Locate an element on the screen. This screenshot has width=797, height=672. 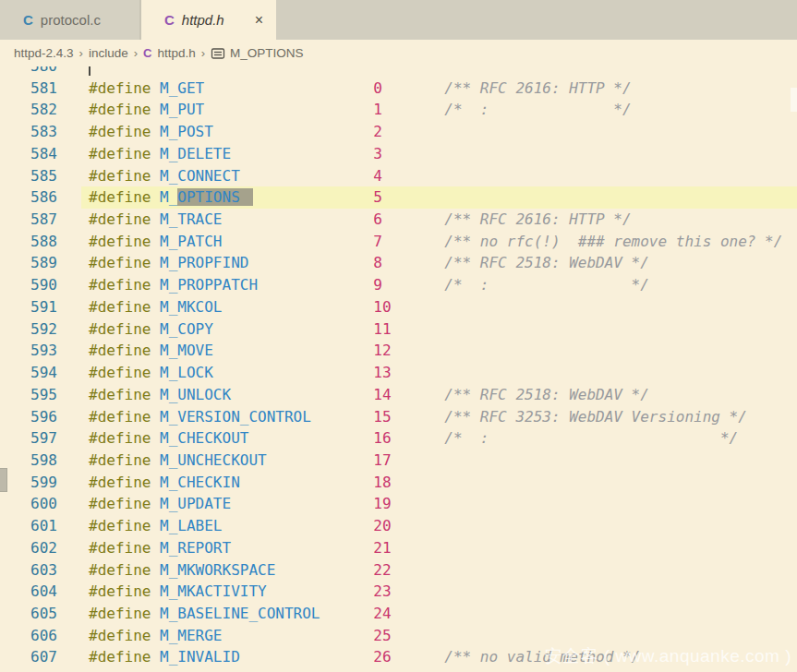
line-content: #define M_POST 2 is located at coordinates (440, 132).